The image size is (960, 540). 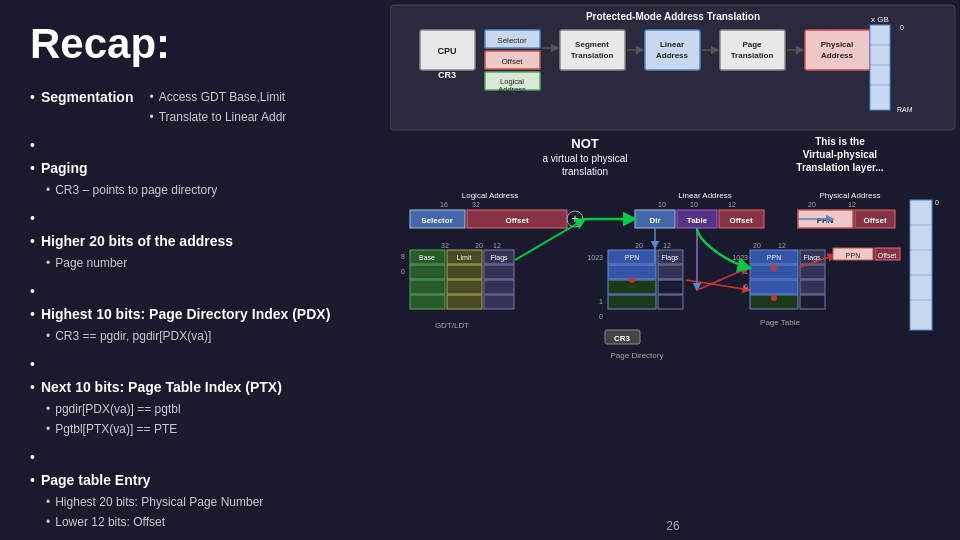 What do you see at coordinates (446, 51) in the screenshot?
I see `svg-text: CPU` at bounding box center [446, 51].